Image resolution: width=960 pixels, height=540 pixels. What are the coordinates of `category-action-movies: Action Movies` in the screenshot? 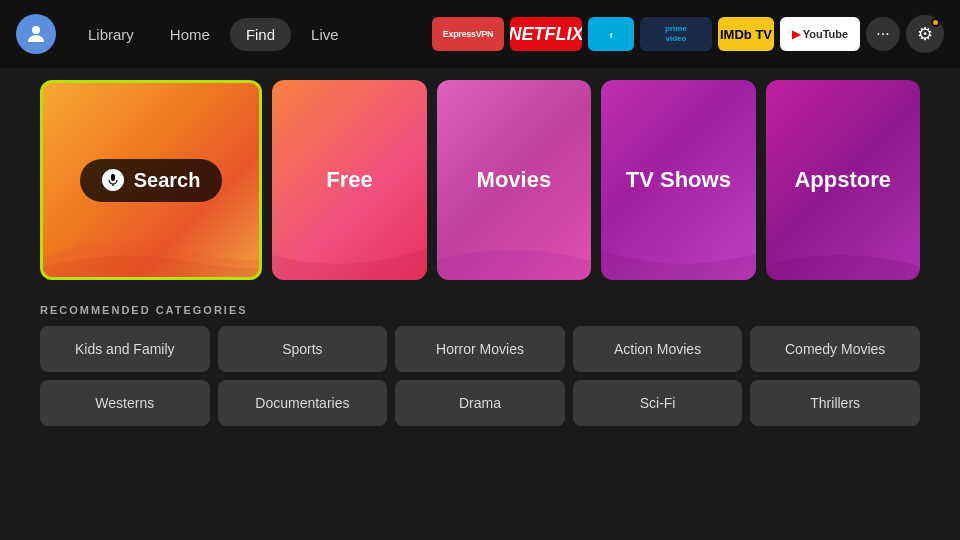 It's located at (658, 349).